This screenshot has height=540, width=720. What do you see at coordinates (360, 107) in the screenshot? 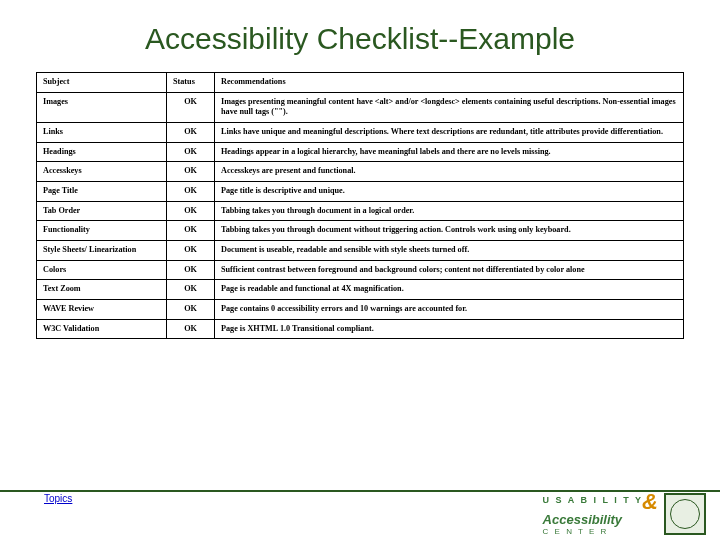
I see `table-row: ImagesOKImages presenting meaningful con…` at bounding box center [360, 107].